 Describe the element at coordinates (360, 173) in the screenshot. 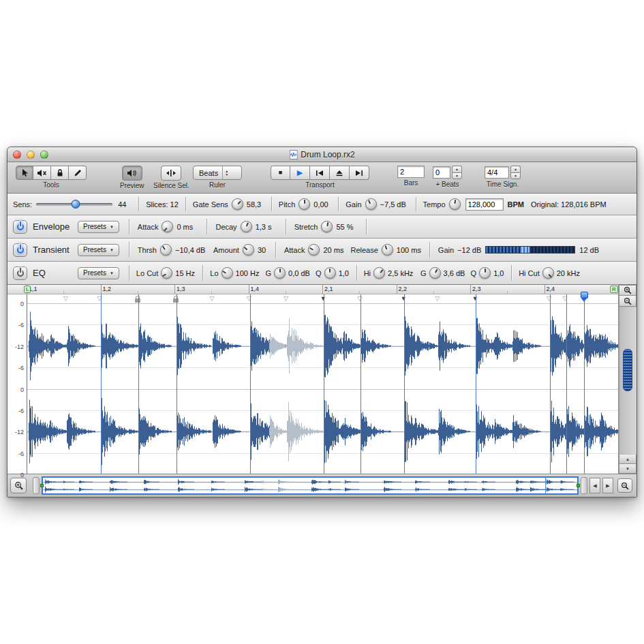

I see `go-to-end-button` at that location.